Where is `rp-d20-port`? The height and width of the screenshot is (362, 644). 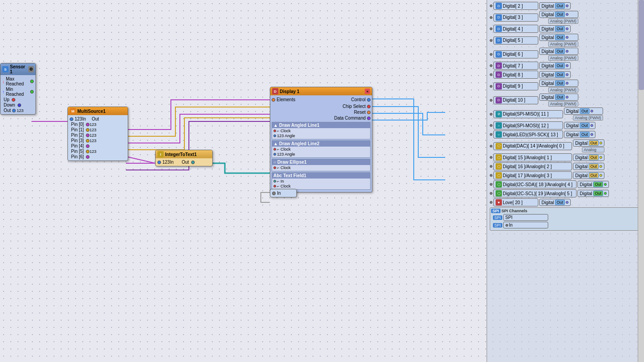 rp-d20-port is located at coordinates (491, 202).